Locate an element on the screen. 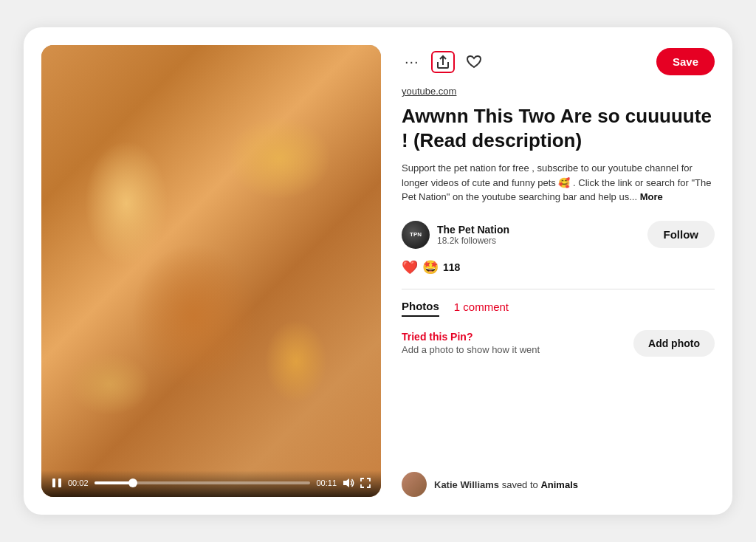 This screenshot has height=542, width=756. avatar-image: TPN is located at coordinates (416, 235).